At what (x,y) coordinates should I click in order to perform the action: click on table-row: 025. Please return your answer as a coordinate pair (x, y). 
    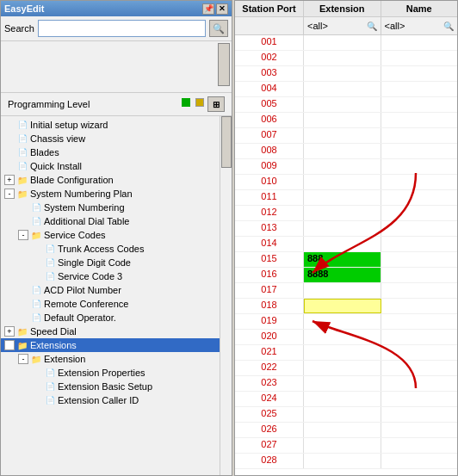
    Looking at the image, I should click on (346, 415).